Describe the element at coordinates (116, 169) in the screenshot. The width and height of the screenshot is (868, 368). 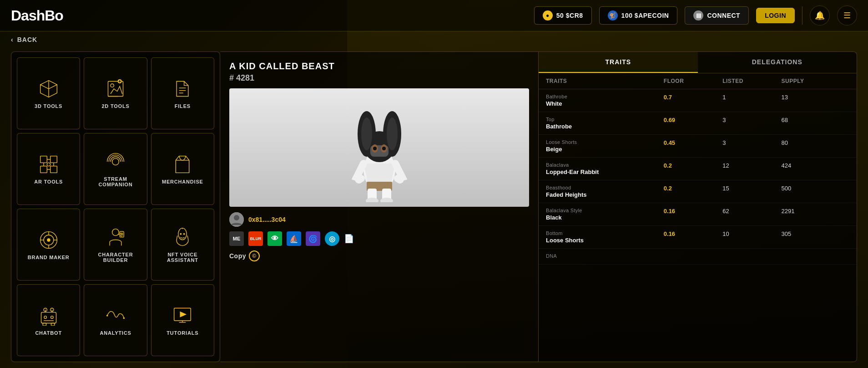
I see `tool-card-stream-companion: STREAM COMPANION` at that location.